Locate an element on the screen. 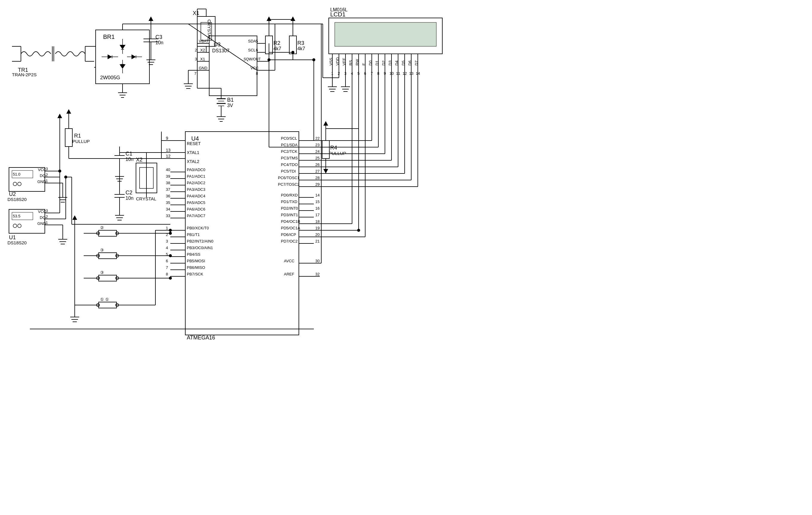 The height and width of the screenshot is (515, 812). C1-value: 10n is located at coordinates (129, 159).